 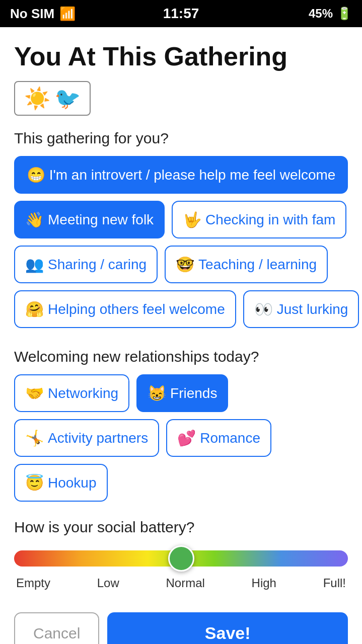 What do you see at coordinates (33, 583) in the screenshot?
I see `label-empty: Empty` at bounding box center [33, 583].